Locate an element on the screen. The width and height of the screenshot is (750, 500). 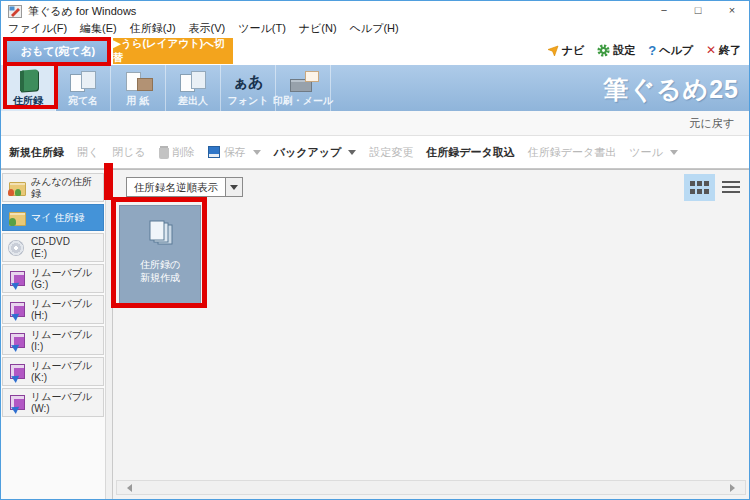
sort-order-dropdown: 住所録名逆順表示 is located at coordinates (184, 187).